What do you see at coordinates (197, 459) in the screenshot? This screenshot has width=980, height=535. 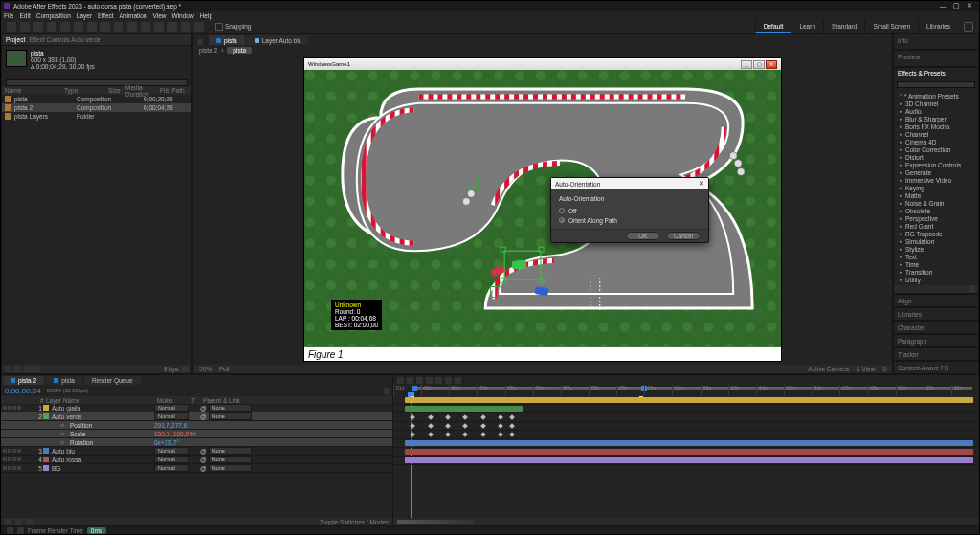 I see `layer-row: 4Auto rossaNormal@None` at bounding box center [197, 459].